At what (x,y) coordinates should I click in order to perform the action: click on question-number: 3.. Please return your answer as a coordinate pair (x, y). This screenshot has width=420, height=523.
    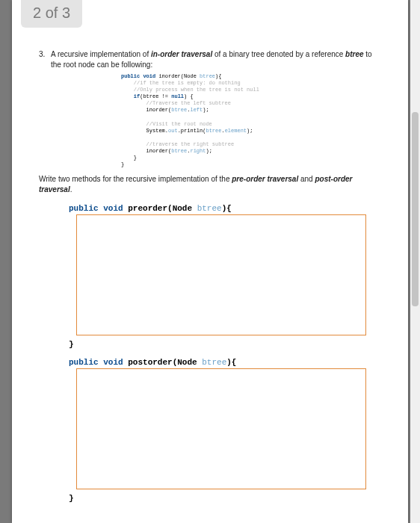
    Looking at the image, I should click on (45, 60).